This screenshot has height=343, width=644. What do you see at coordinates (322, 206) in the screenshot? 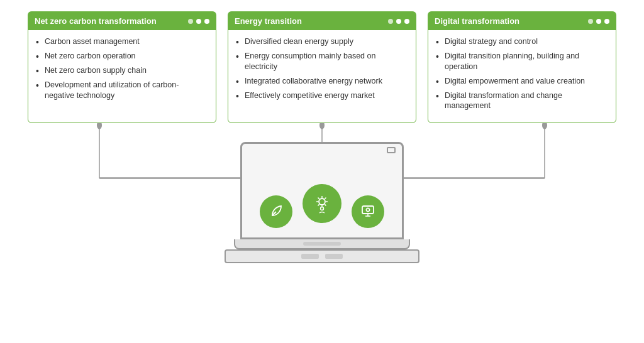
I see `laptop-icons-row` at bounding box center [322, 206].